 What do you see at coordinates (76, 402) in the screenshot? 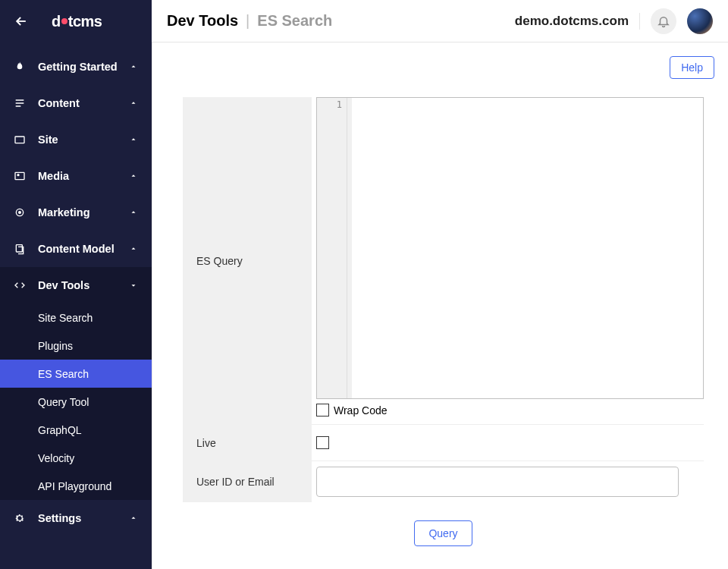
I see `dev-tools-submenu: Site SearchPluginsES SearchQuery ToolGra…` at bounding box center [76, 402].